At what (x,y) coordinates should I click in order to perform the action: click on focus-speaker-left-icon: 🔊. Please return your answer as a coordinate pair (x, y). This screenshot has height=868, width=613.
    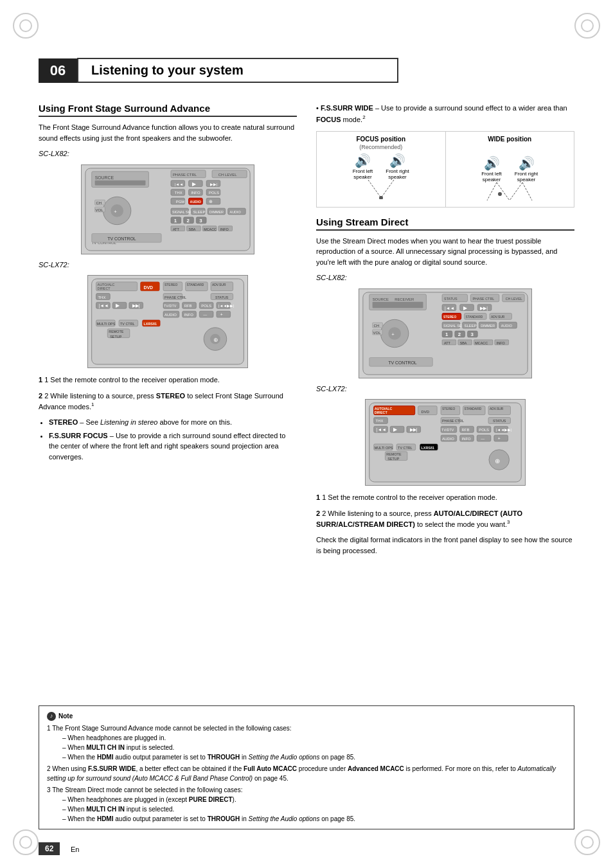
    Looking at the image, I should click on (363, 161).